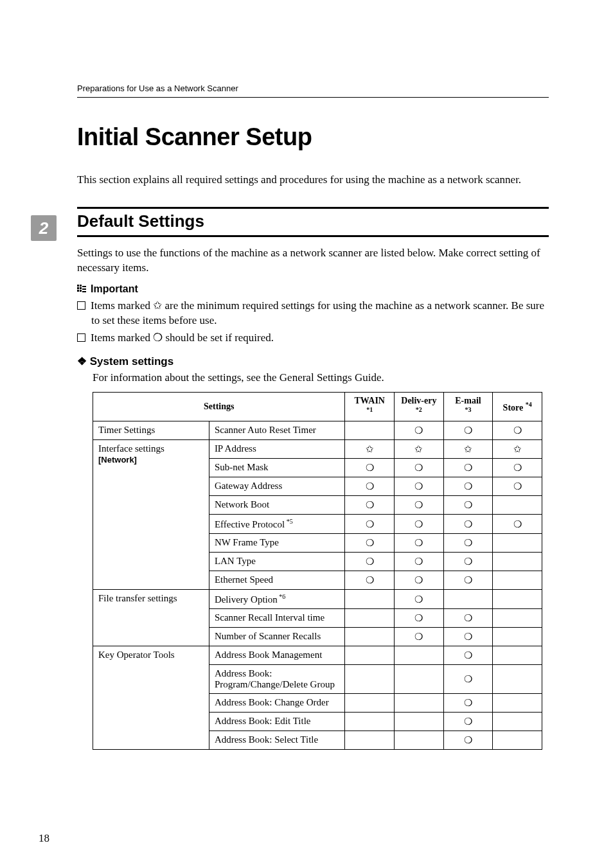 This screenshot has height=868, width=613. Describe the element at coordinates (313, 236) in the screenshot. I see `section-rule-bottom` at that location.